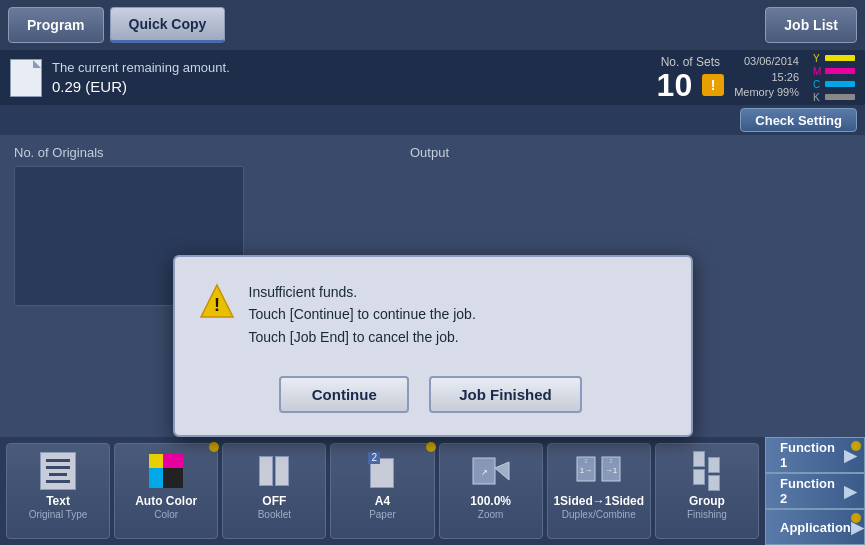 This screenshot has height=545, width=865. I want to click on color-tool-label: Auto Color, so click(166, 501).